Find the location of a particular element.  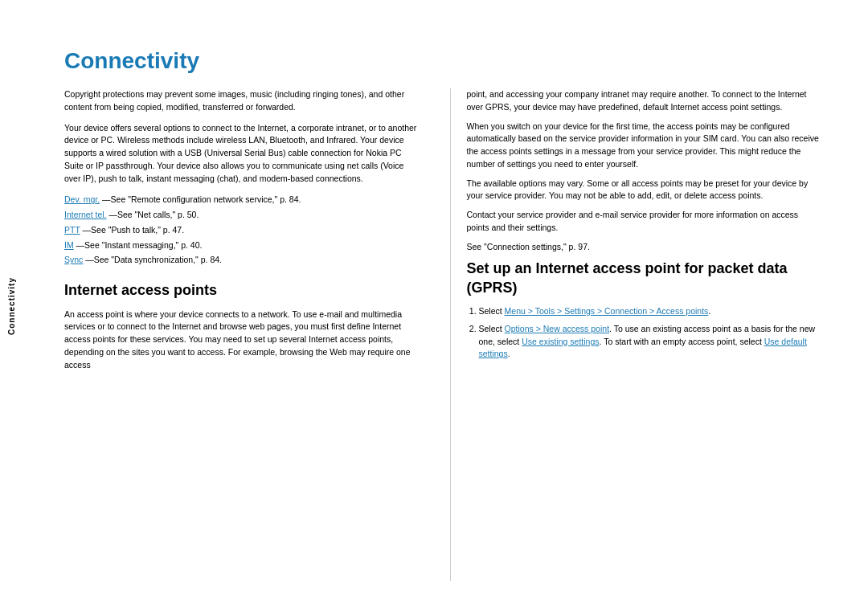

link-dev-mgr-label: Dev. mgr. is located at coordinates (82, 199).